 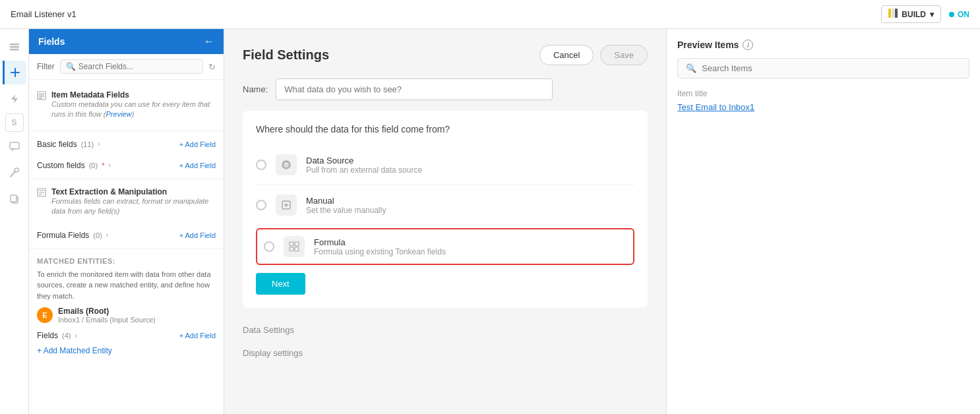 I want to click on data-source-text: Data Source Pull from an external data s…, so click(x=470, y=165).